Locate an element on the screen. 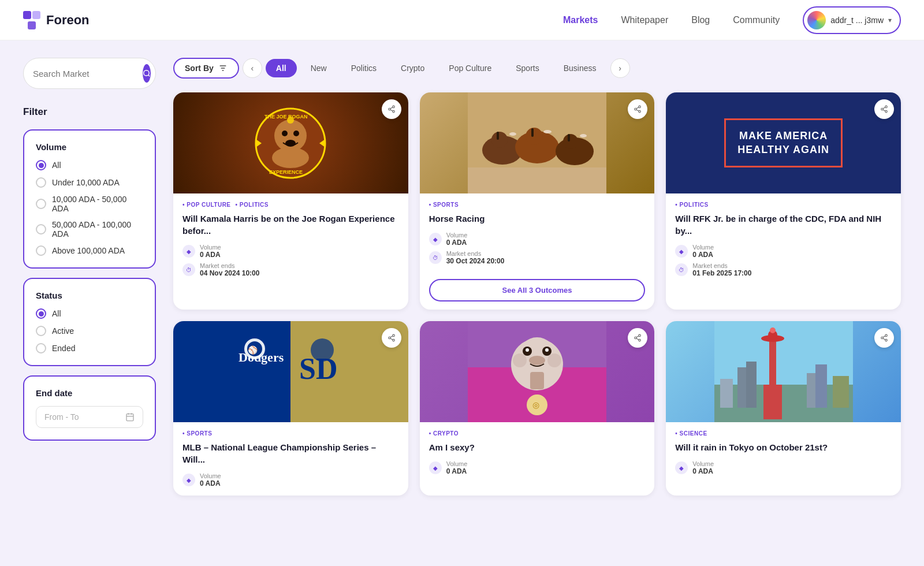 The image size is (924, 566). ends-info-1: Market ends 04 Nov 2024 10:00 is located at coordinates (230, 270).